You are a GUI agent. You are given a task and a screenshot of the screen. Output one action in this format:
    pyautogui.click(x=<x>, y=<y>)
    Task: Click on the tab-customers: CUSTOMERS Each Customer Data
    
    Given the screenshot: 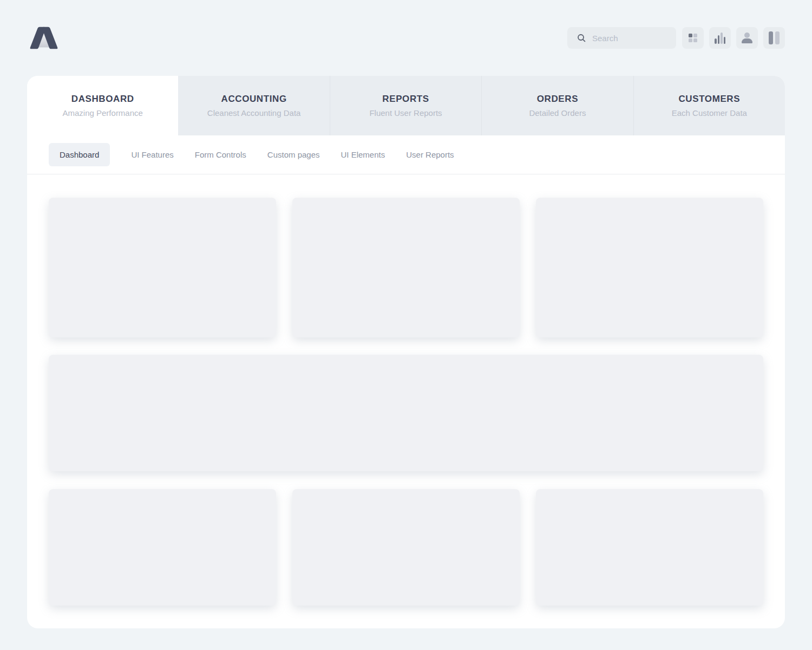 What is the action you would take?
    pyautogui.click(x=709, y=106)
    